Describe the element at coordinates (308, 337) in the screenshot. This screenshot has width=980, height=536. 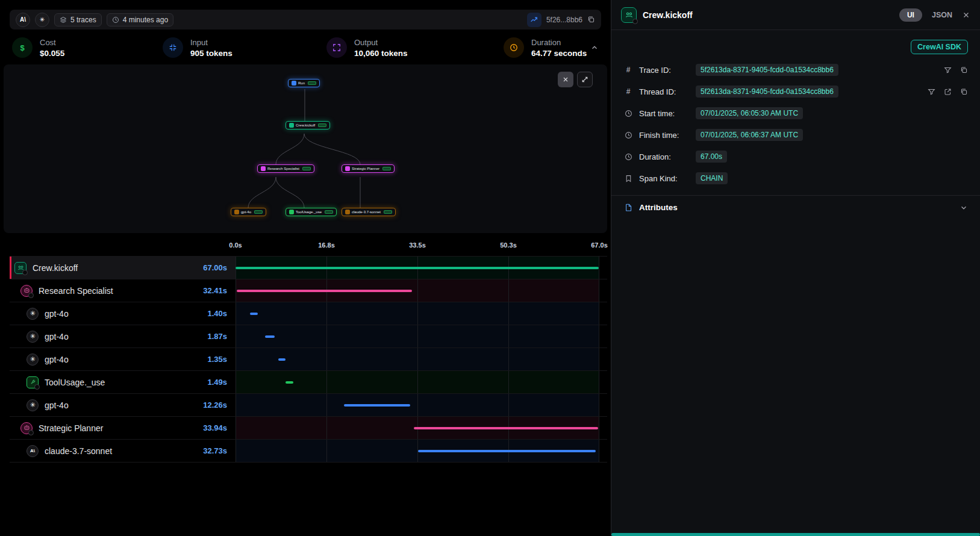
I see `timeline-row-gpt-4o: ✳ gpt-4o 1.87s` at that location.